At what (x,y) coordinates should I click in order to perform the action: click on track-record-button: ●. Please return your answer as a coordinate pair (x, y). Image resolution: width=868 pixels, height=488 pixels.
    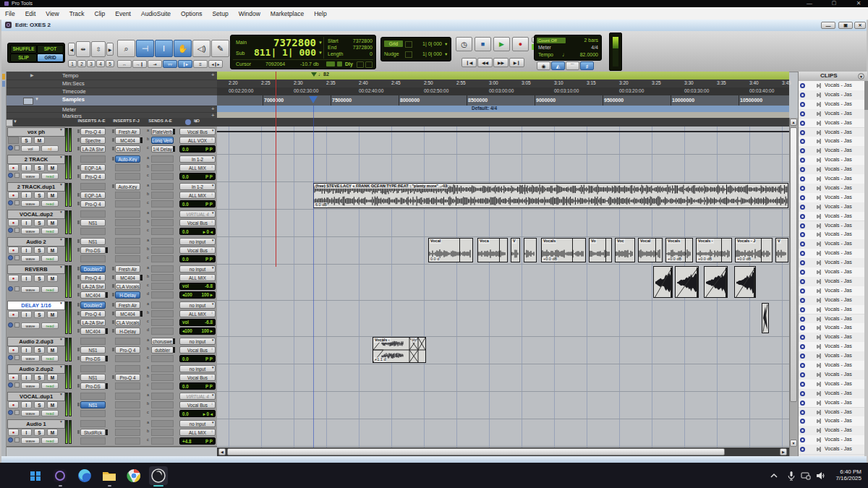
    Looking at the image, I should click on (13, 405).